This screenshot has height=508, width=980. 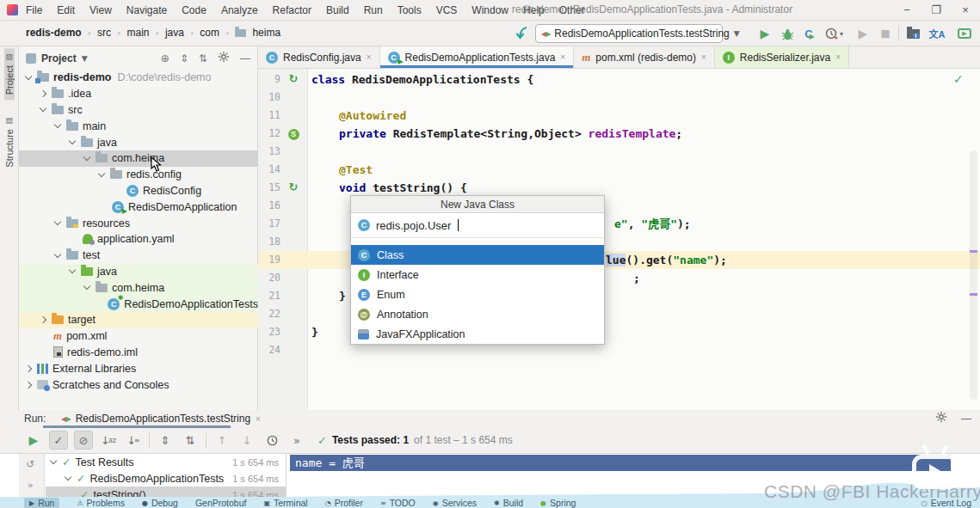 I want to click on tree-row-external-libraries: External Libraries, so click(x=139, y=368).